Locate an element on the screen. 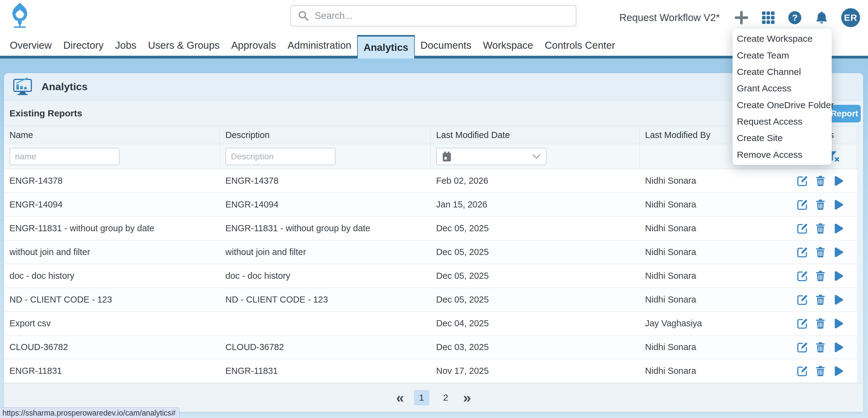  nav-tab: Users & Groups is located at coordinates (184, 45).